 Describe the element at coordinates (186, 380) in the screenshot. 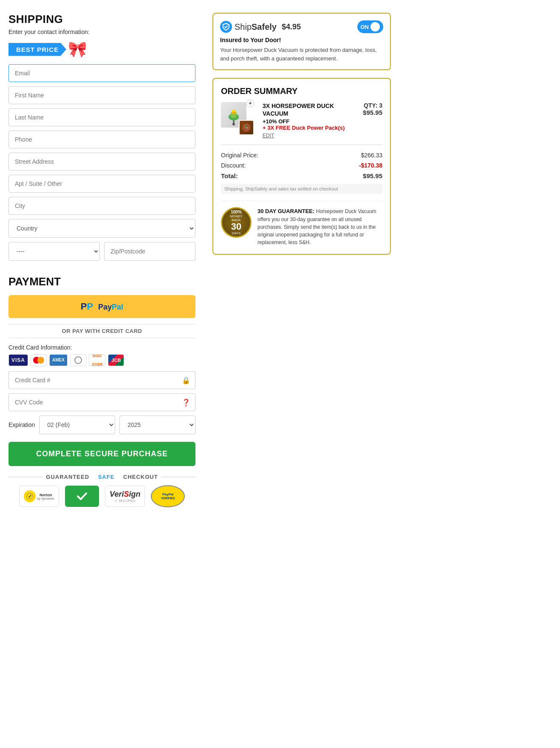

I see `lock-icon: 🔒` at that location.